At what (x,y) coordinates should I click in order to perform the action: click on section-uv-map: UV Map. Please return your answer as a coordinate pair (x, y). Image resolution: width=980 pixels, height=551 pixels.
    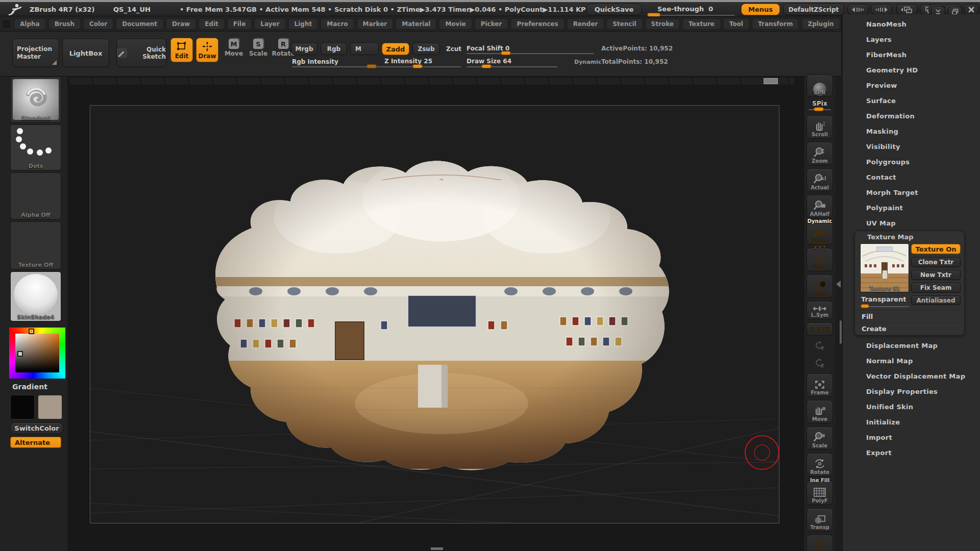
    Looking at the image, I should click on (912, 223).